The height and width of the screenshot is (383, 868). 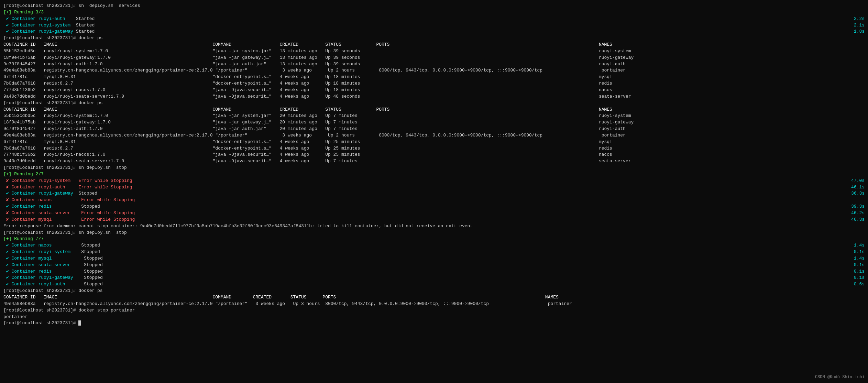 What do you see at coordinates (434, 84) in the screenshot?
I see `line-row-redis-1: 7b0da67a7618 redis:6.2.7 "docker-entrypo…` at bounding box center [434, 84].